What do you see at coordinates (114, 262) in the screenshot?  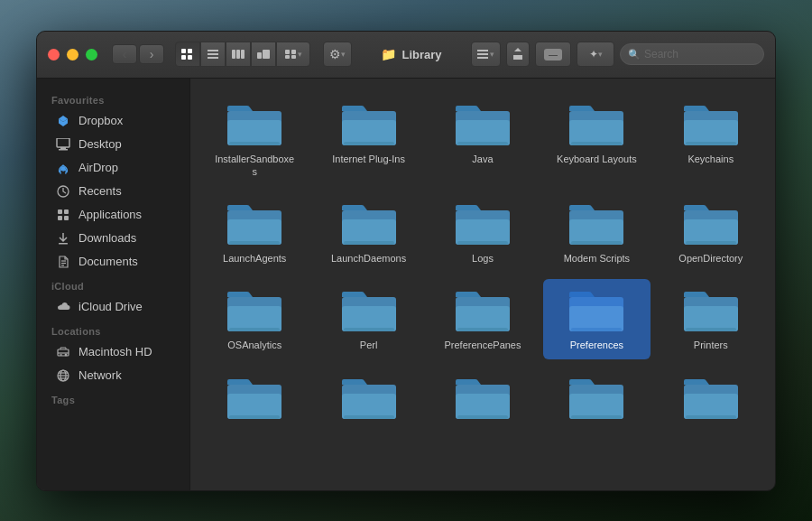 I see `sidebar-item-documents: Documents` at bounding box center [114, 262].